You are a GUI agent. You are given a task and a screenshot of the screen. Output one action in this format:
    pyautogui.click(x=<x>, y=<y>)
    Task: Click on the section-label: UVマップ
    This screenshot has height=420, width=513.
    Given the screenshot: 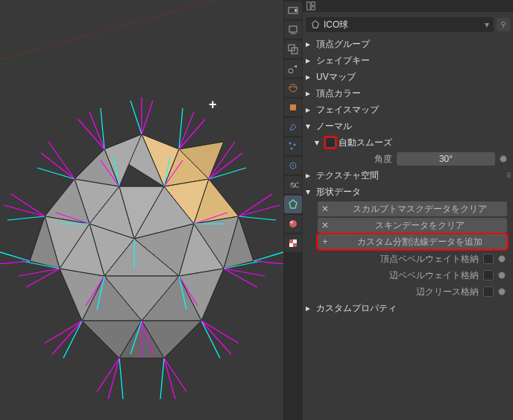 What is the action you would take?
    pyautogui.click(x=336, y=78)
    